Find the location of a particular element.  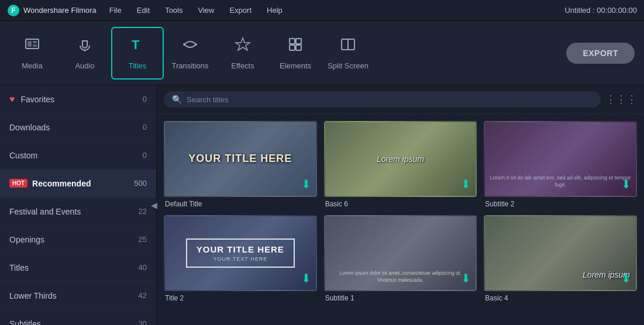

sidebar-count-downloads: 0 is located at coordinates (139, 127).